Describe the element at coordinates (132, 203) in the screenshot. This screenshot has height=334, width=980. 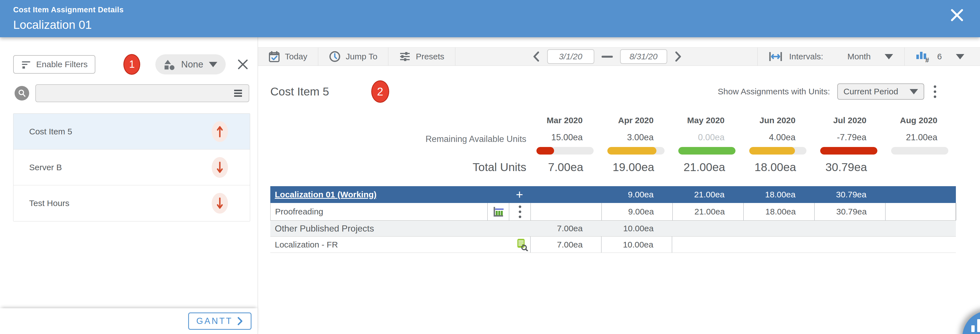
I see `list-item-test-hours: Test Hours` at that location.